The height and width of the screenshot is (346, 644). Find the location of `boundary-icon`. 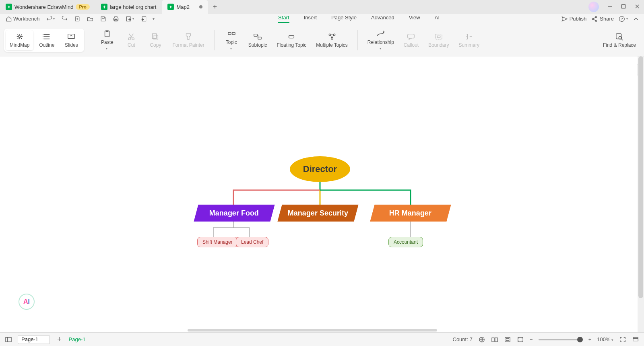

boundary-icon is located at coordinates (439, 37).